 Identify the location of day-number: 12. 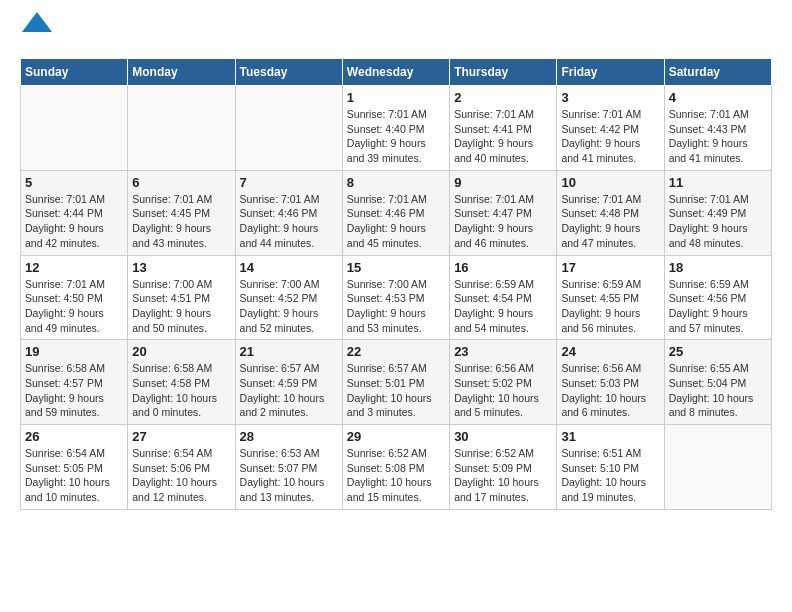
(74, 268).